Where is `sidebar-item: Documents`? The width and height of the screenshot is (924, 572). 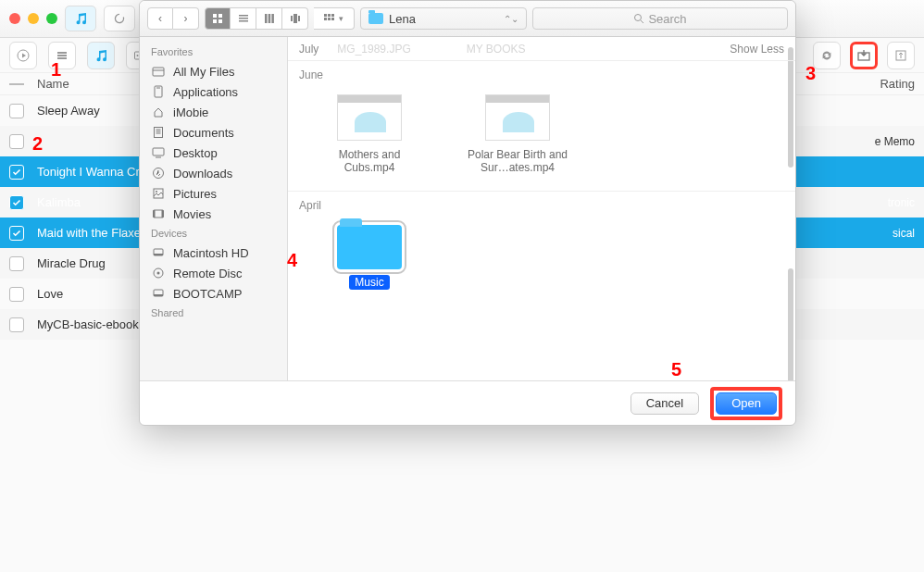 sidebar-item: Documents is located at coordinates (213, 132).